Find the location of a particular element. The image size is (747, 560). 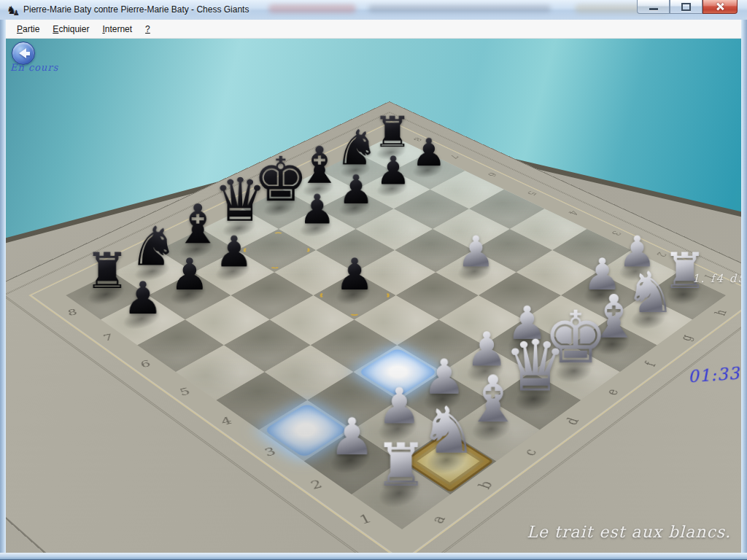

close-button is located at coordinates (720, 7).